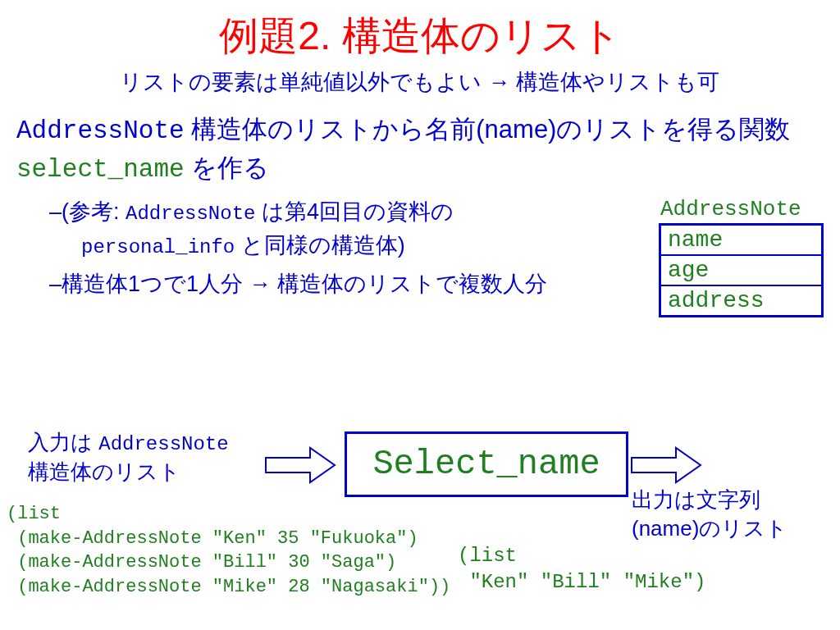 Image resolution: width=840 pixels, height=630 pixels. Describe the element at coordinates (104, 472) in the screenshot. I see `input-label-line2: 構造体のリスト` at that location.